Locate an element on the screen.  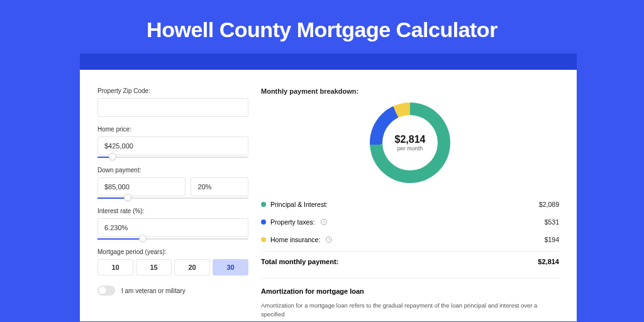
banner-bar is located at coordinates (328, 62).